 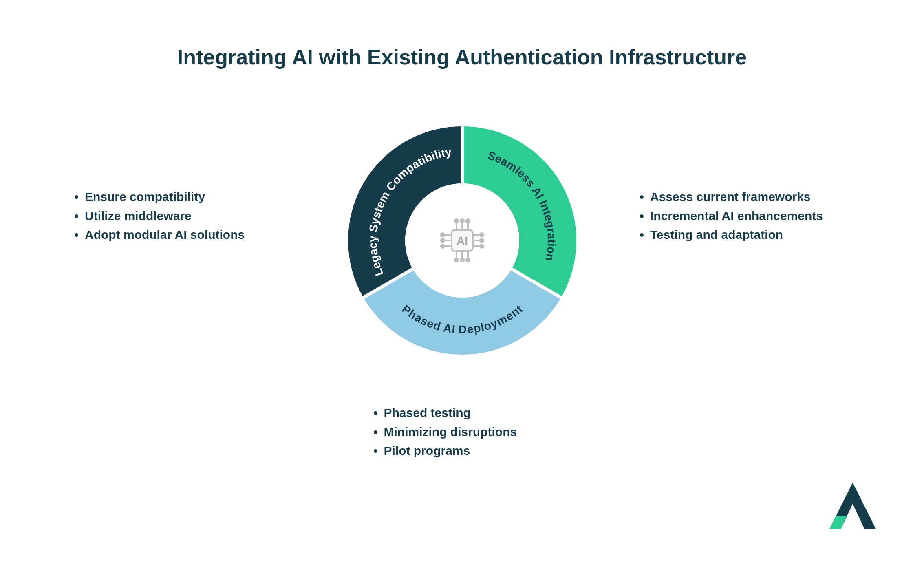 I want to click on ai-chip-icon: AI, so click(x=462, y=240).